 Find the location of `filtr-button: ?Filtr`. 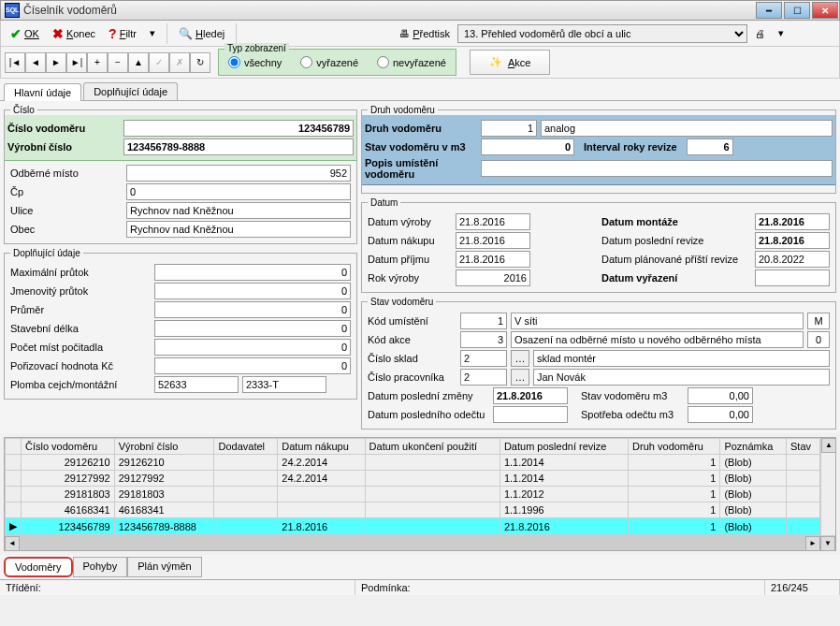

filtr-button: ?Filtr is located at coordinates (123, 34).